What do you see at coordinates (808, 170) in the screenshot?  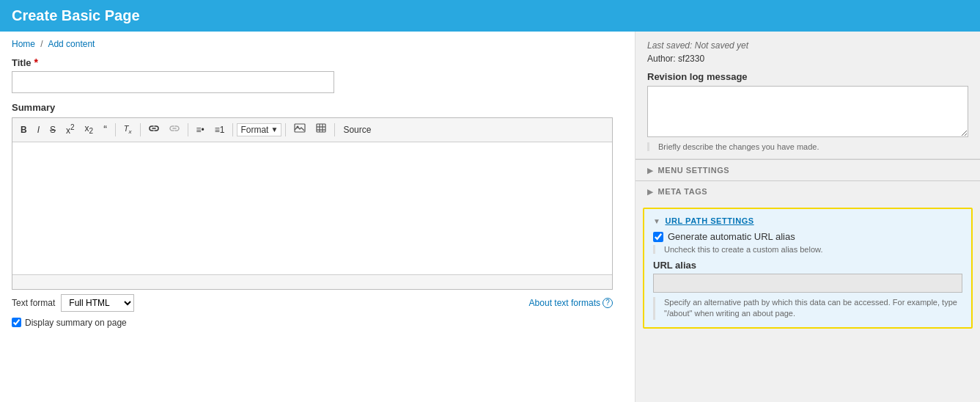 I see `menu-settings-toggle: ▶ MENU SETTINGS` at bounding box center [808, 170].